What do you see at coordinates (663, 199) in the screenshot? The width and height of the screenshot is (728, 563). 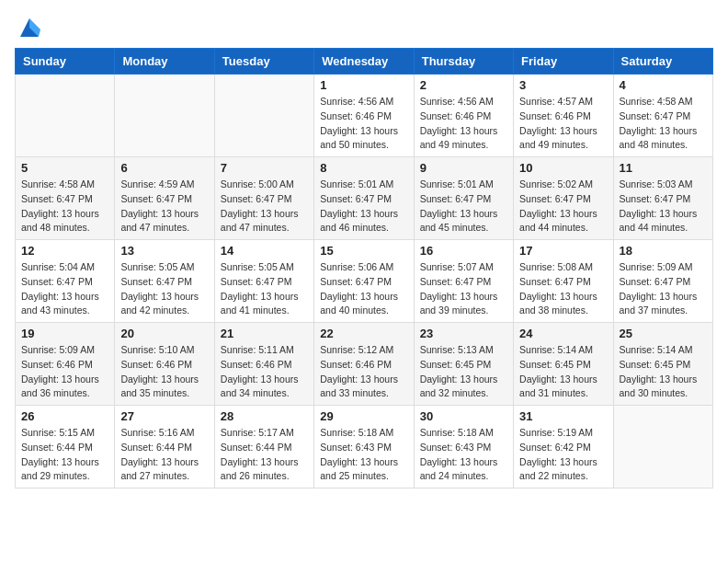 I see `day-cell: 11Sunrise: 5:03 AMSunset: 6:47 PMDayligh…` at bounding box center [663, 199].